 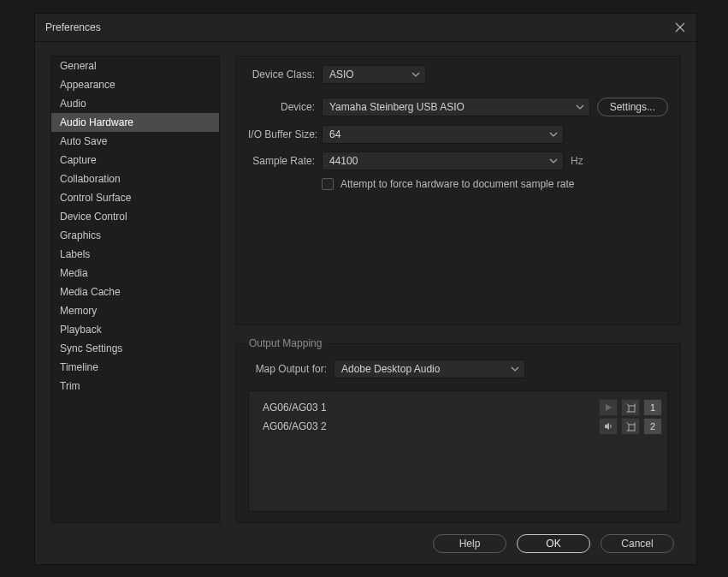 What do you see at coordinates (429, 369) in the screenshot?
I see `map-output-dropdown: Adobe Desktop Audio` at bounding box center [429, 369].